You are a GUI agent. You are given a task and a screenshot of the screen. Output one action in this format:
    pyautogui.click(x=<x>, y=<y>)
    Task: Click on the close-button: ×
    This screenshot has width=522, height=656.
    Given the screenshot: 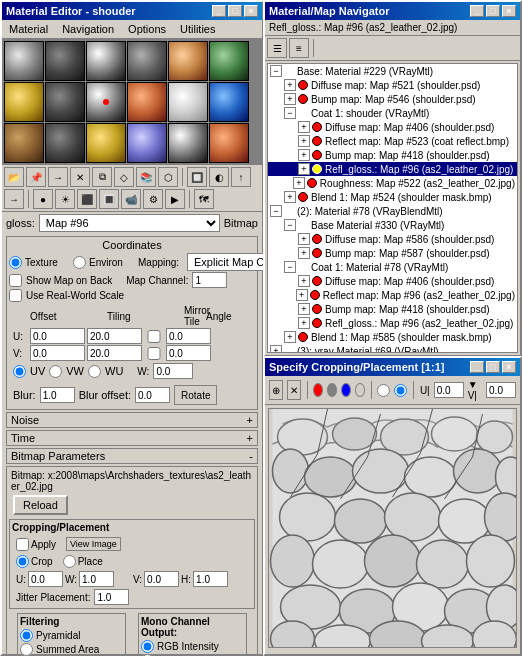 What is the action you would take?
    pyautogui.click(x=251, y=11)
    